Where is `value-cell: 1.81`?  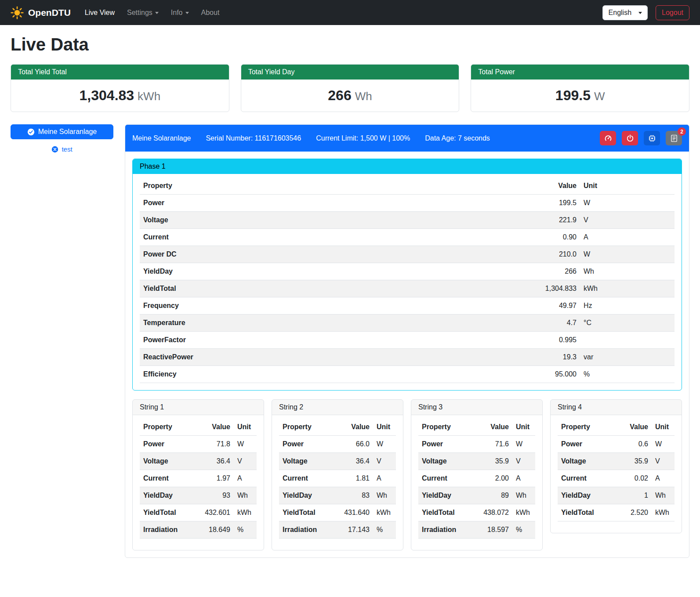
value-cell: 1.81 is located at coordinates (352, 479).